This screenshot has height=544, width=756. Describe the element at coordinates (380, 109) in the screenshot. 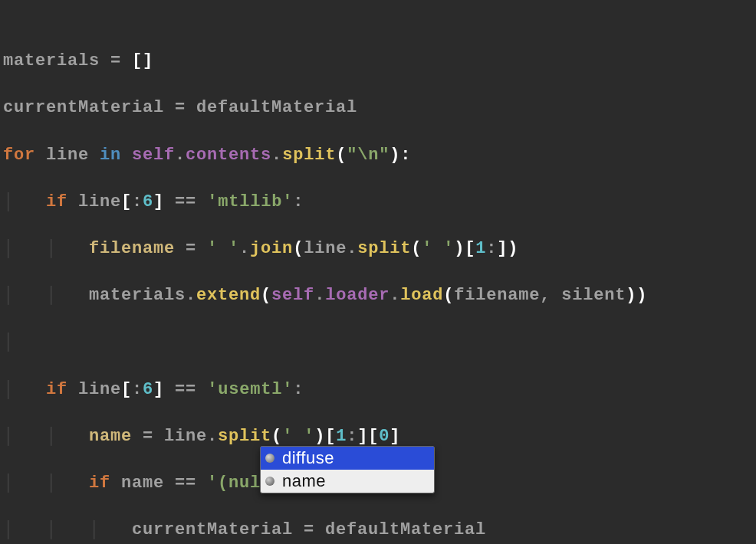

I see `code-line: currentMaterial = defaultMaterial` at that location.